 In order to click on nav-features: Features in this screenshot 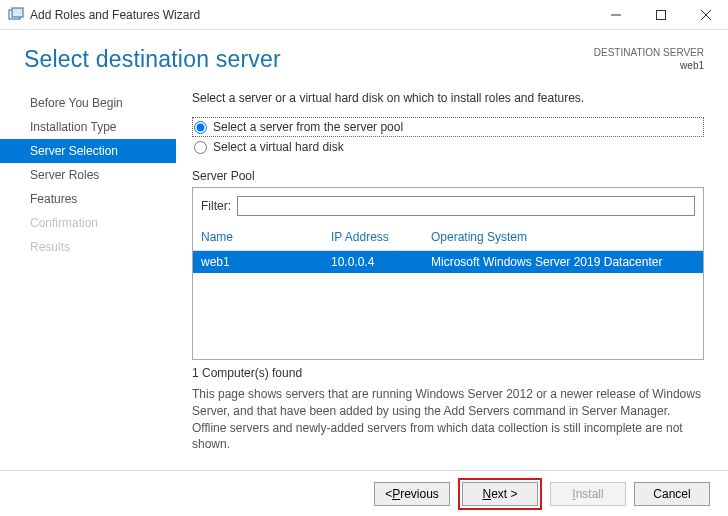, I will do `click(88, 199)`.